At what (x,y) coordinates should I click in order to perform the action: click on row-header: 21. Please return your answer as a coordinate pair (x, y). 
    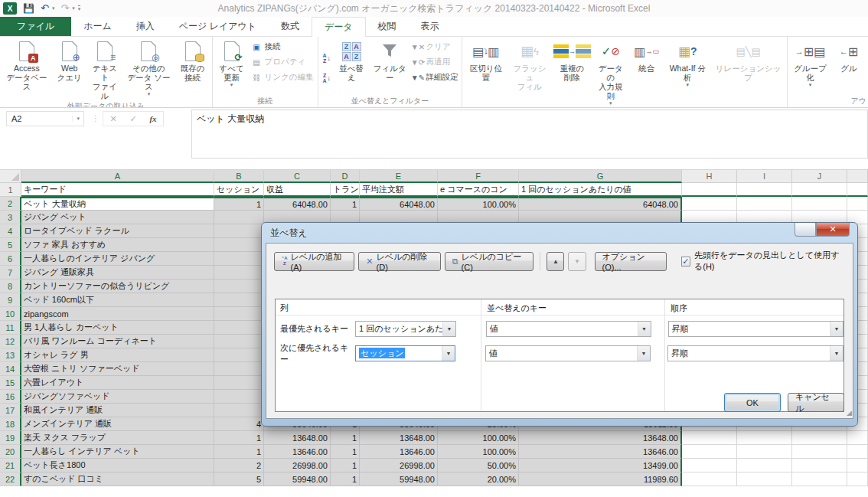
    Looking at the image, I should click on (11, 466).